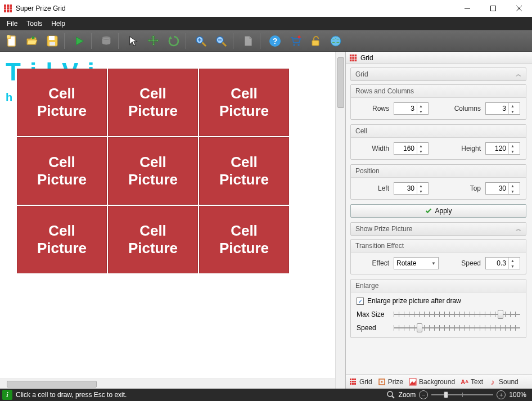 This screenshot has height=401, width=532. I want to click on menu-file: File, so click(12, 24).